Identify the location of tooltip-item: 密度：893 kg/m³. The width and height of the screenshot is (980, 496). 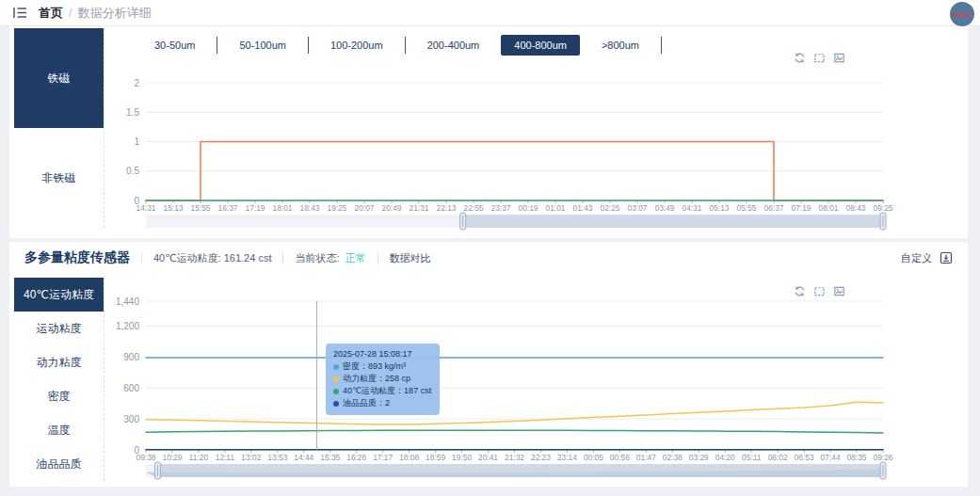
(382, 367).